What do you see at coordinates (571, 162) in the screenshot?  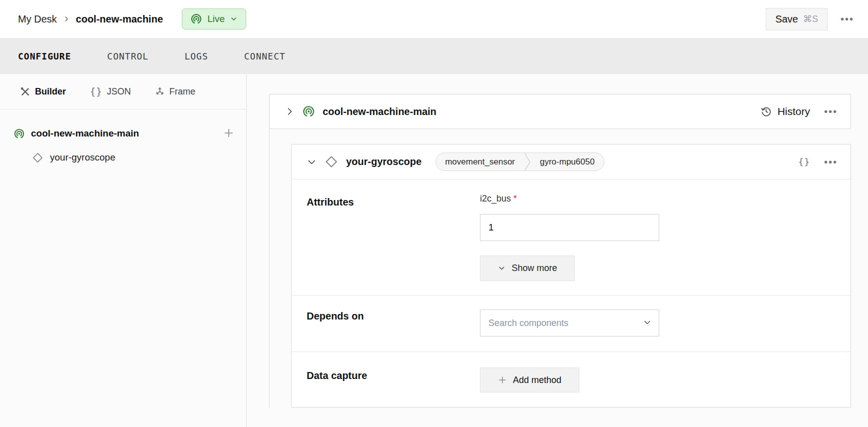 I see `component-card-header: your-gyroscope movement_sensor gyro-mpu6…` at bounding box center [571, 162].